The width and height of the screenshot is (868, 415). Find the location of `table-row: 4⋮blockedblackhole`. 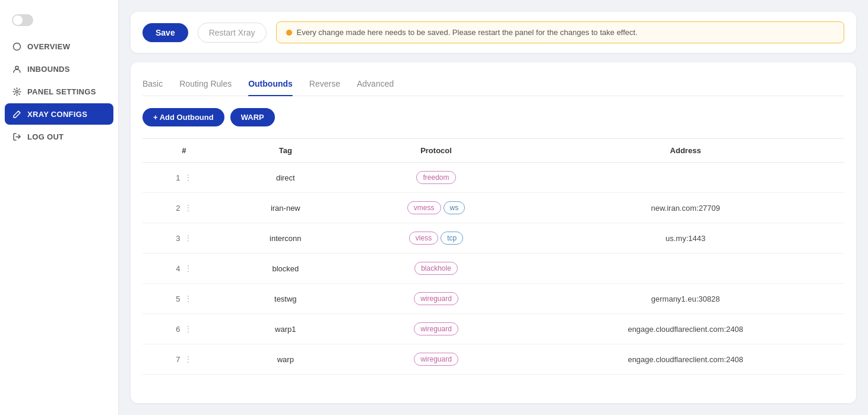

table-row: 4⋮blockedblackhole is located at coordinates (493, 268).